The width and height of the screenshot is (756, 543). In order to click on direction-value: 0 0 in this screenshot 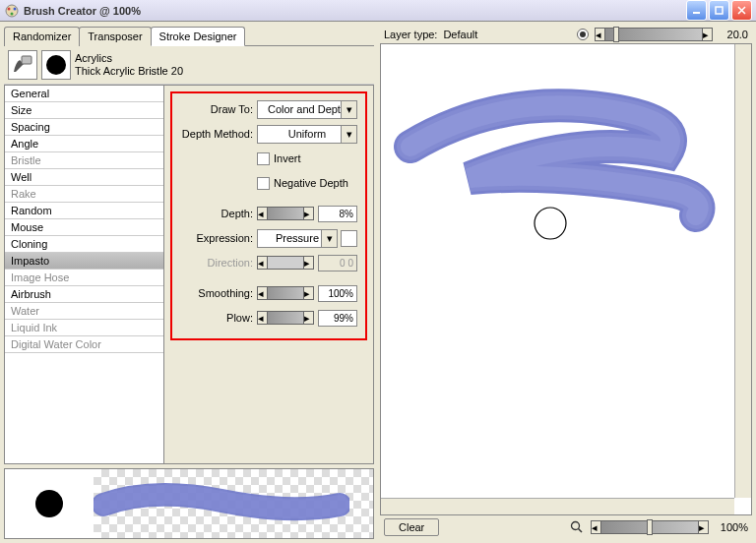, I will do `click(338, 264)`.